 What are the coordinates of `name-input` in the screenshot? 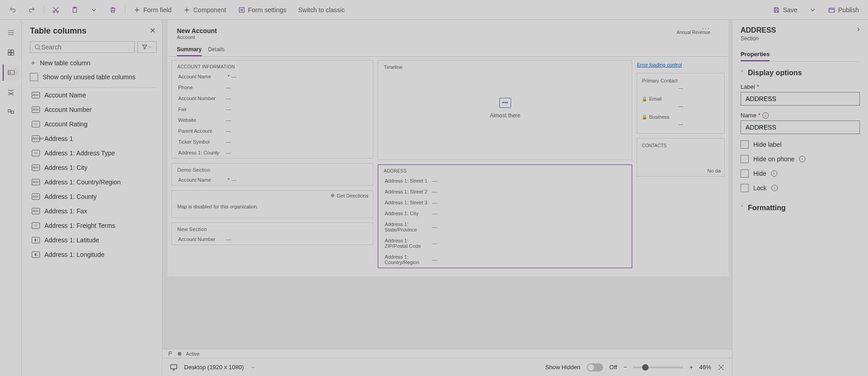 It's located at (800, 127).